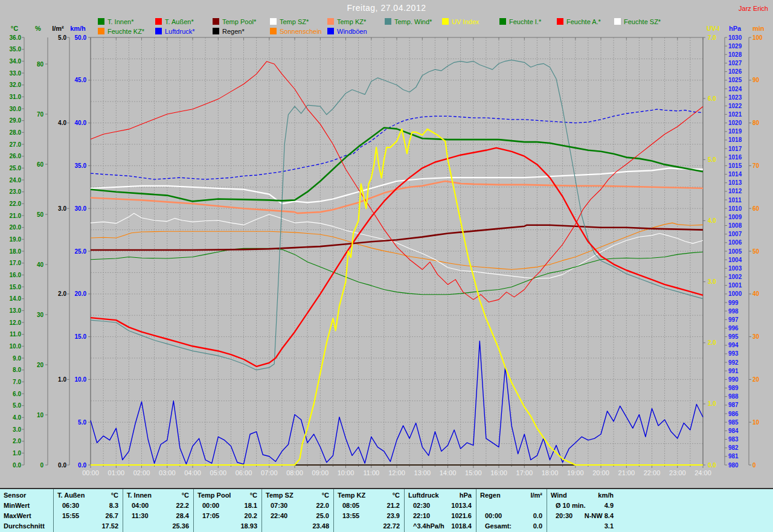 The image size is (773, 532). Describe the element at coordinates (736, 243) in the screenshot. I see `svg-text: 1006` at that location.